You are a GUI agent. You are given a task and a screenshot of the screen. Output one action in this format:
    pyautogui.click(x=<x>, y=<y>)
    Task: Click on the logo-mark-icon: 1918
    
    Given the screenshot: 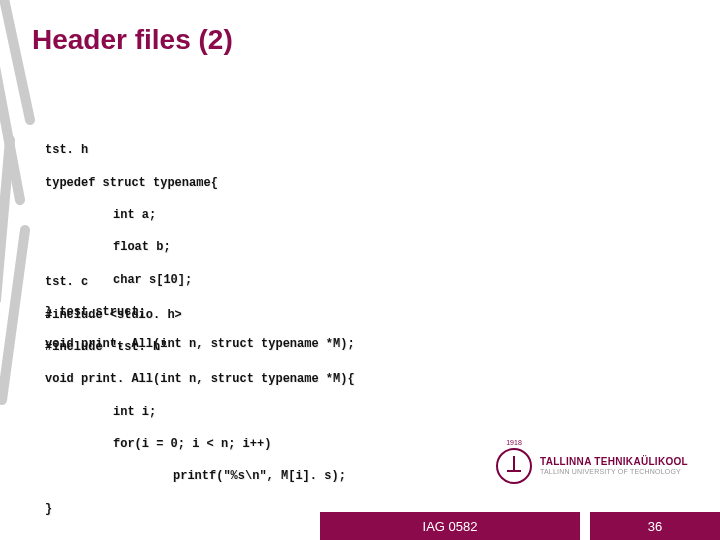 What is the action you would take?
    pyautogui.click(x=514, y=466)
    